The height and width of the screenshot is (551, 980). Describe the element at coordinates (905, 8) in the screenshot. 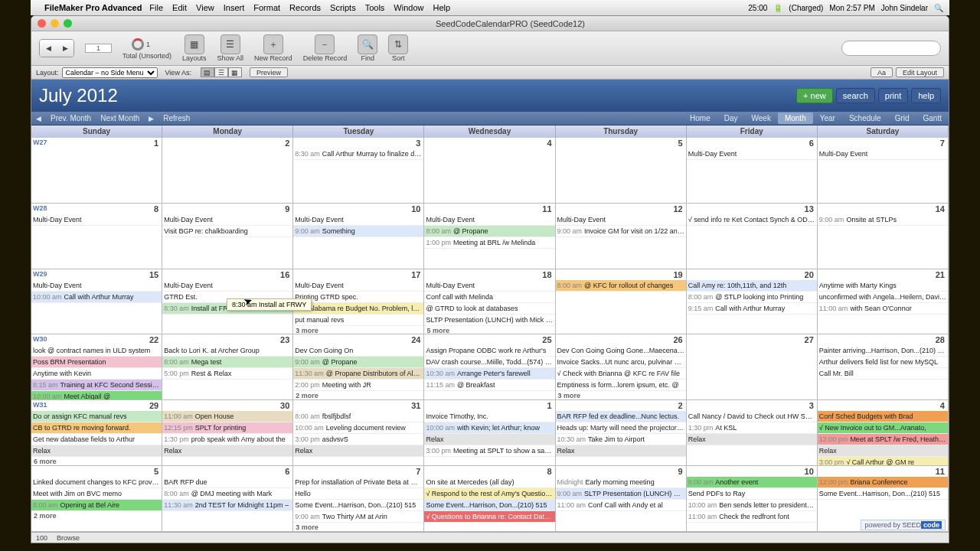

I see `user-name: John Sindelar` at that location.